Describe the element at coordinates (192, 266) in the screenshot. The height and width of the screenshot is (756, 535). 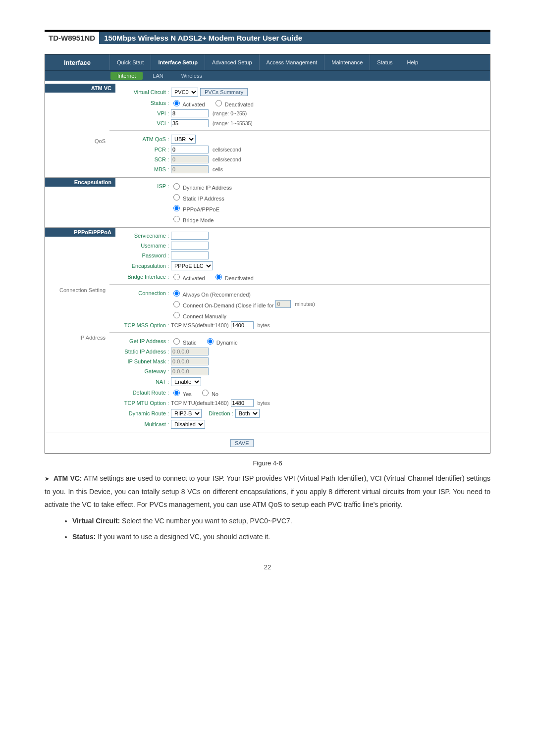
I see `encapsulation-select: PPPoE LLC` at that location.